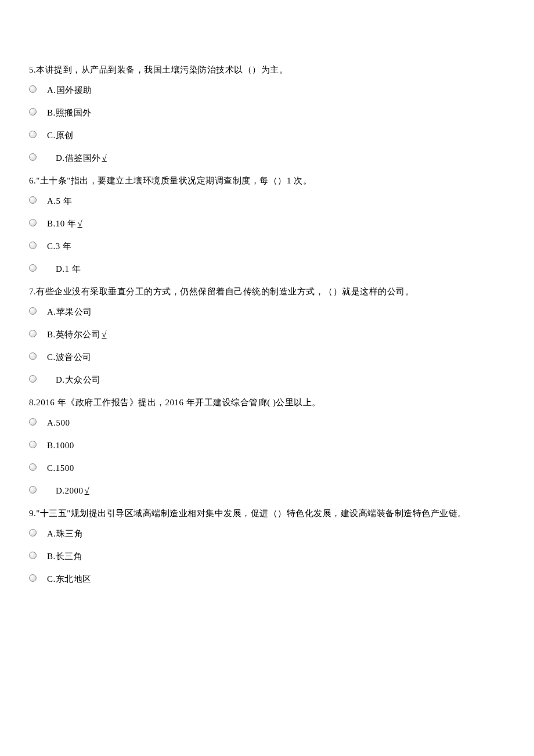 The image size is (534, 756). What do you see at coordinates (65, 534) in the screenshot?
I see `option-label: A.珠三角` at bounding box center [65, 534].